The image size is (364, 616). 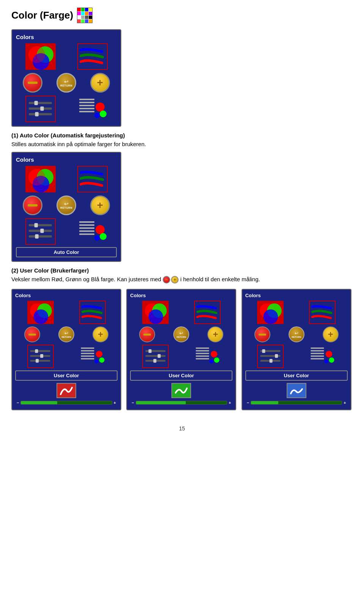 What do you see at coordinates (297, 333) in the screenshot?
I see `panel3-return-arrow: ↩` at bounding box center [297, 333].